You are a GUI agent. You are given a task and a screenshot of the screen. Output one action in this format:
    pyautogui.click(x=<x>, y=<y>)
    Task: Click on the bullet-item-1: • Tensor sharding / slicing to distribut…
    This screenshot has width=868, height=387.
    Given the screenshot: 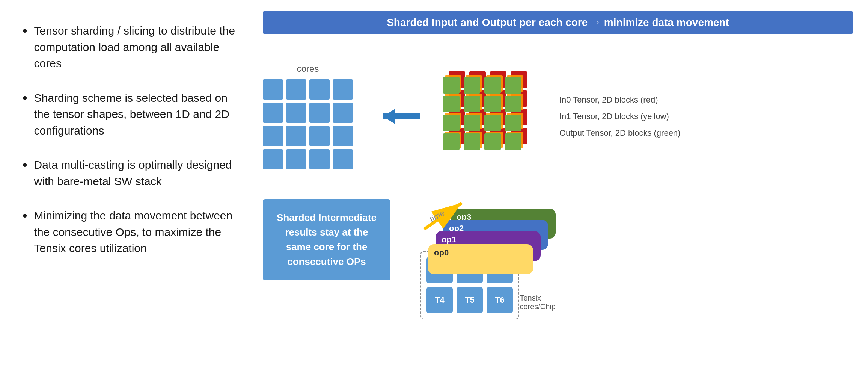 What is the action you would take?
    pyautogui.click(x=131, y=47)
    